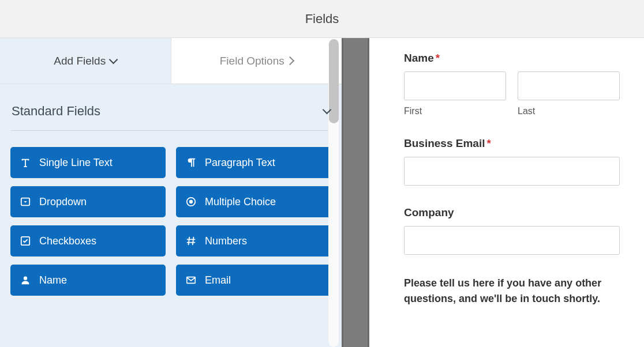 This screenshot has height=347, width=644. I want to click on field-email: Email, so click(254, 280).